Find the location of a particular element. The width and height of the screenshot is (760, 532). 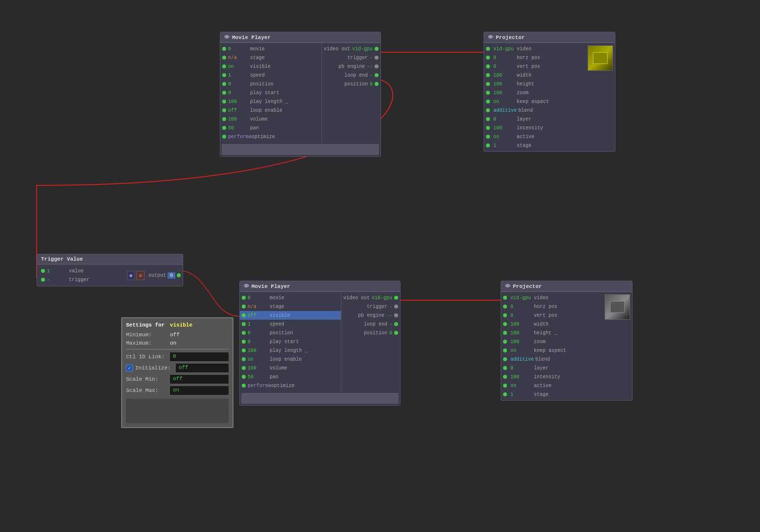

mp1-input-movie: 0 movie is located at coordinates (271, 49).